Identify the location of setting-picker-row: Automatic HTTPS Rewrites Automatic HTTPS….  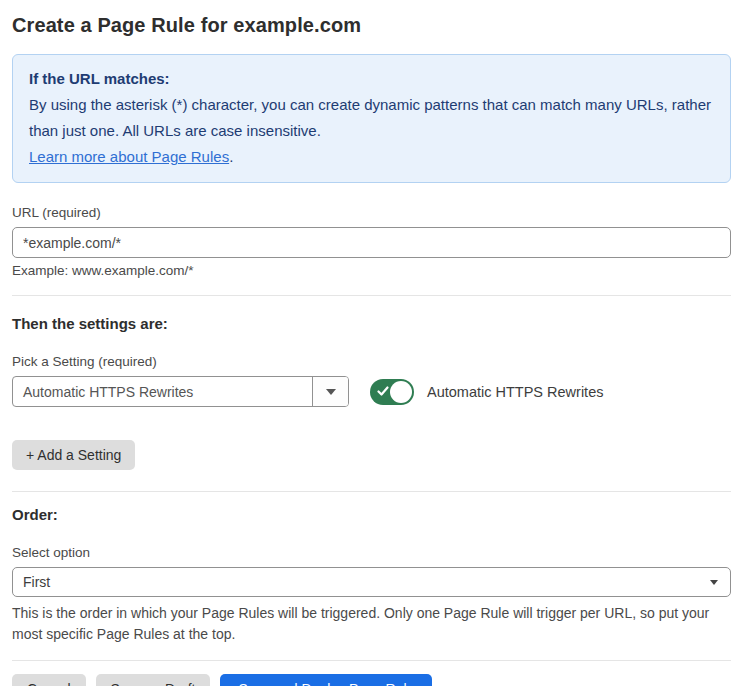
(372, 392).